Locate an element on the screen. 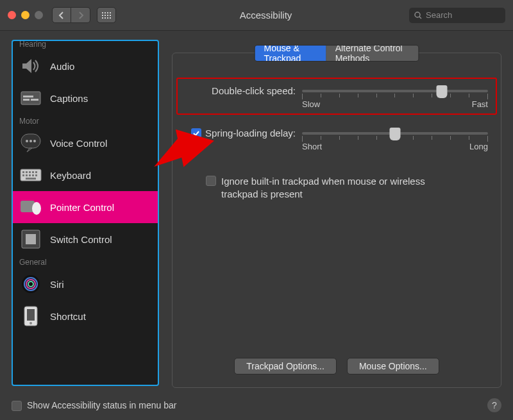  help-button: ? is located at coordinates (494, 405).